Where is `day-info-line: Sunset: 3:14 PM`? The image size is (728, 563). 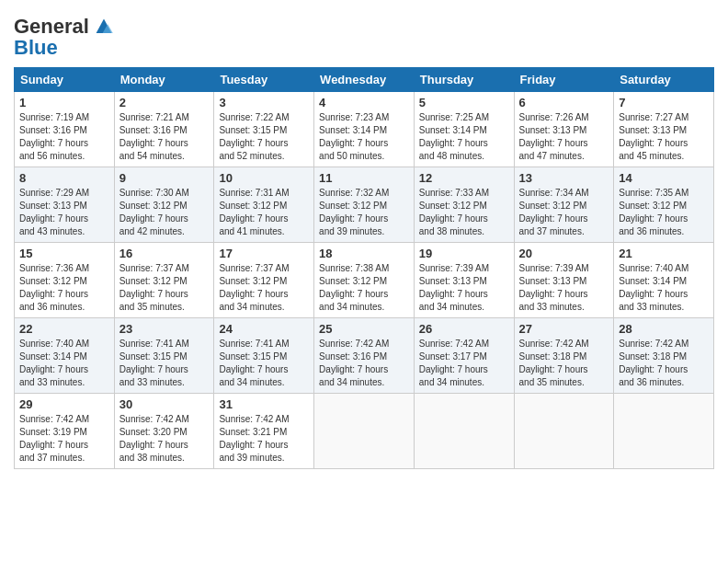
day-info-line: Sunset: 3:14 PM is located at coordinates (64, 357).